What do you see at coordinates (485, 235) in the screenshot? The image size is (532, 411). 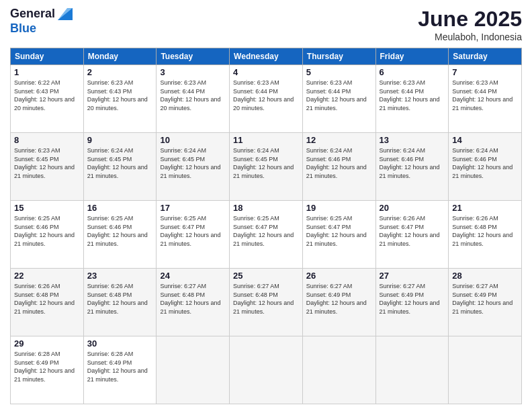 I see `calendar-cell: 21Sunrise: 6:26 AMSunset: 6:48 PMDayligh…` at bounding box center [485, 235].